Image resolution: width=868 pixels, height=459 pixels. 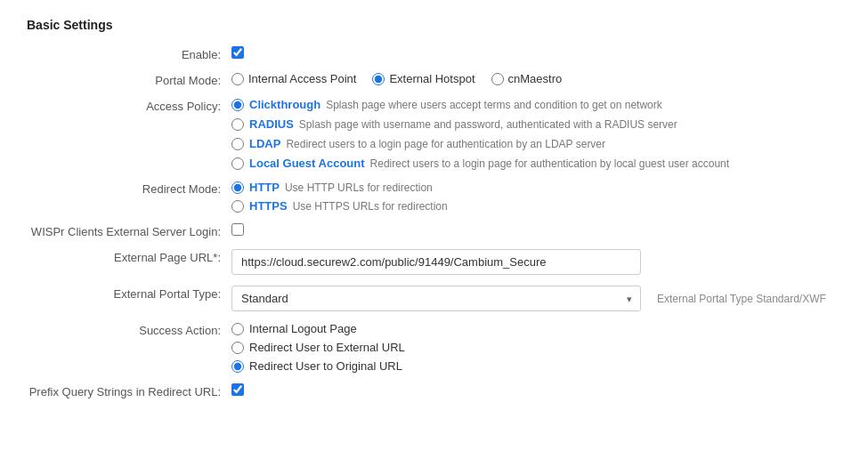 I want to click on portal-mode-ext-radio, so click(x=378, y=79).